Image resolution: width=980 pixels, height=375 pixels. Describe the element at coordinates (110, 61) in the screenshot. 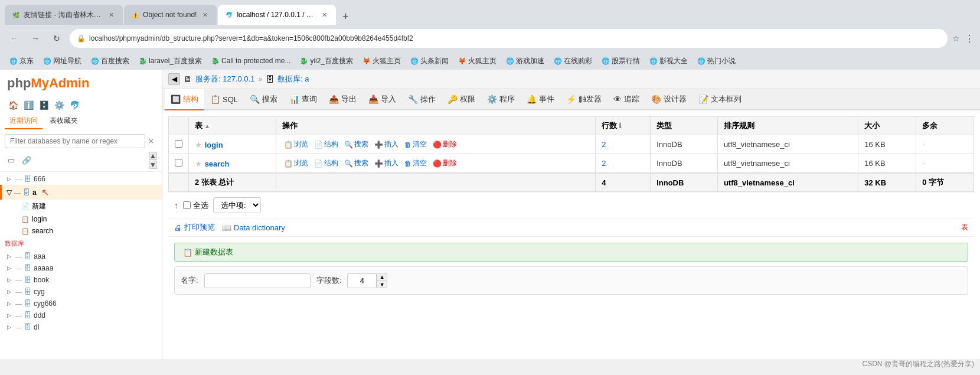

I see `bookmark-baidu: 🌐 百度搜索` at that location.